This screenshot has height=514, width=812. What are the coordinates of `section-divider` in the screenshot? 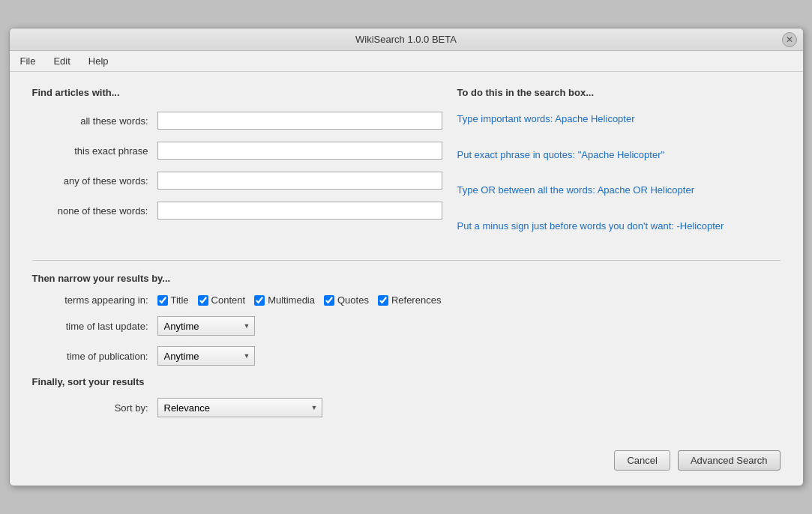 It's located at (406, 261).